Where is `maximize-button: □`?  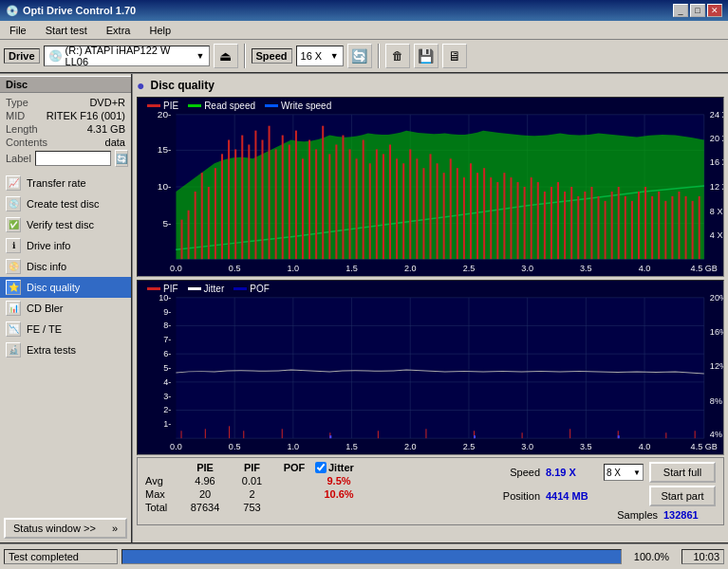
maximize-button: □ is located at coordinates (698, 10).